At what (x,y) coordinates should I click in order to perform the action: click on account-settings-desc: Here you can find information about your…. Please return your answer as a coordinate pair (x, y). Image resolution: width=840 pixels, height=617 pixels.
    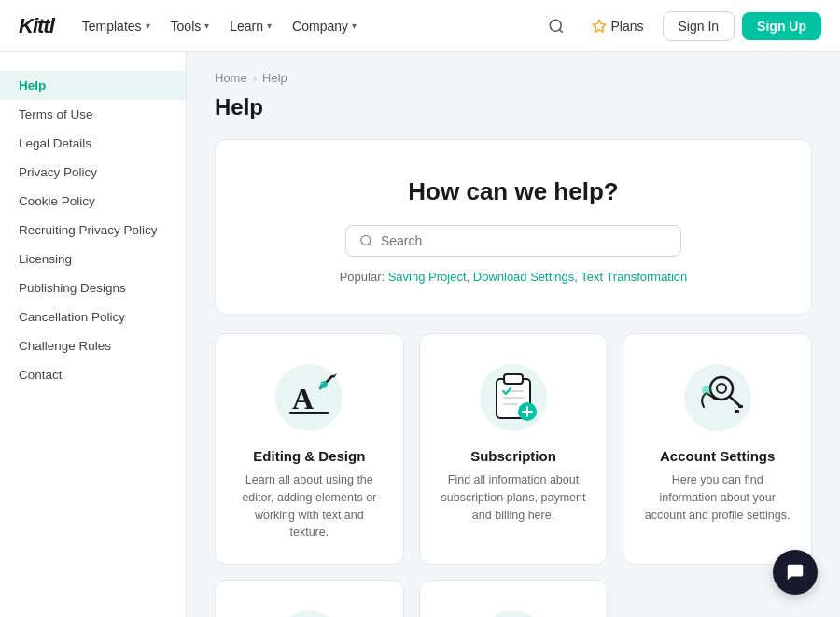
    Looking at the image, I should click on (717, 498).